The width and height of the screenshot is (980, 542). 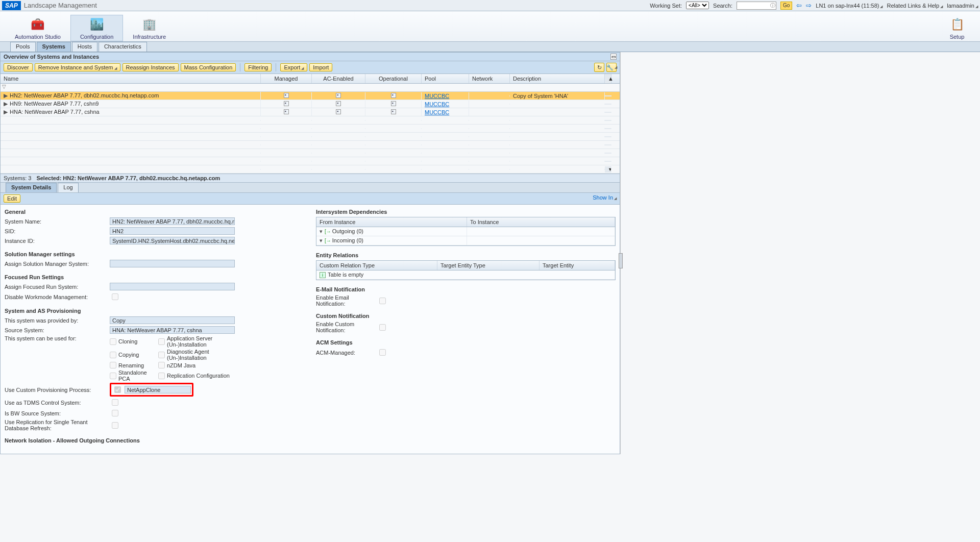 What do you see at coordinates (310, 104) in the screenshot?
I see `table-row: ▶HN9: NetWeaver ABAP 7.77, cshn9 MUCCBC` at bounding box center [310, 104].